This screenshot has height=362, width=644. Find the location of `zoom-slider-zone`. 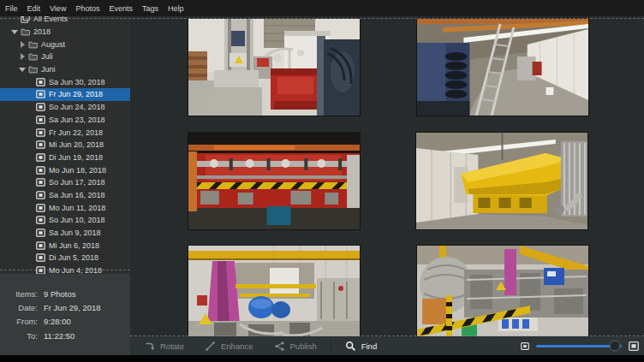

zoom-slider-zone is located at coordinates (580, 346).